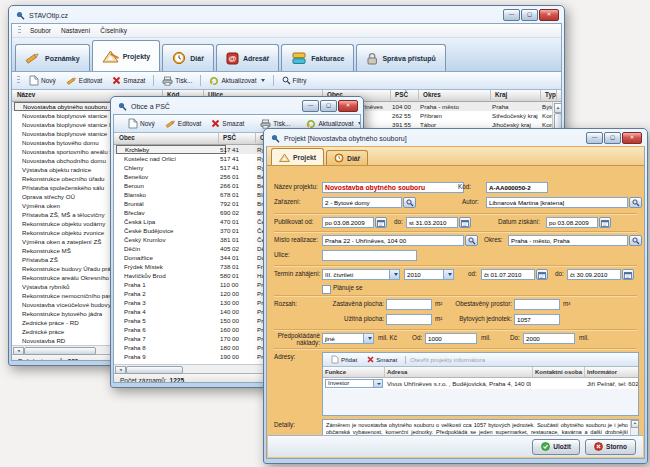  I want to click on pencil-icon, so click(33, 58).